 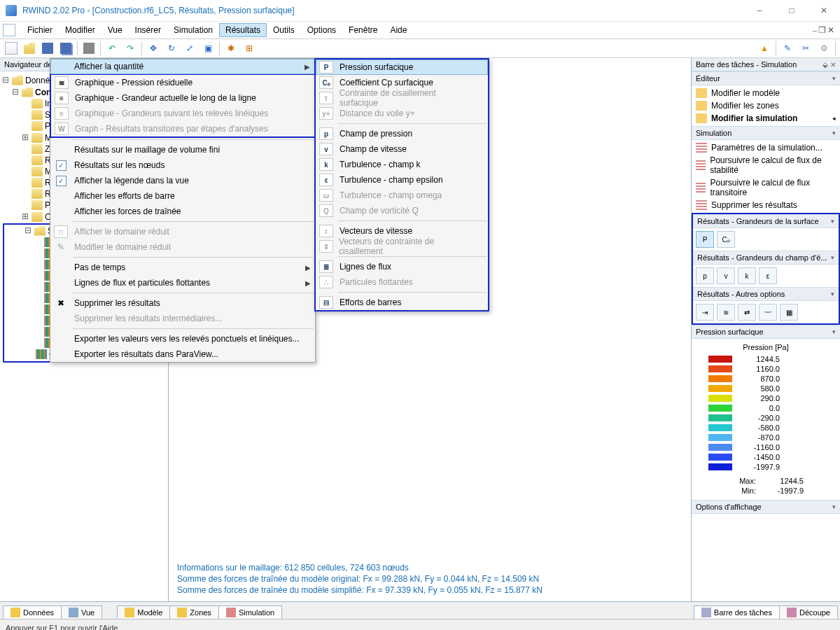 I want to click on menu-item: ≡Graphique - Grandeur actuelle le long d…, so click(x=183, y=98).